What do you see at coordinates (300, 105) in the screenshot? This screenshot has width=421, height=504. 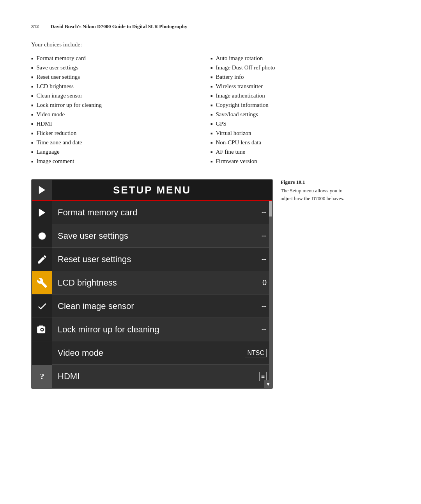 I see `list-item: Copyright information` at bounding box center [300, 105].